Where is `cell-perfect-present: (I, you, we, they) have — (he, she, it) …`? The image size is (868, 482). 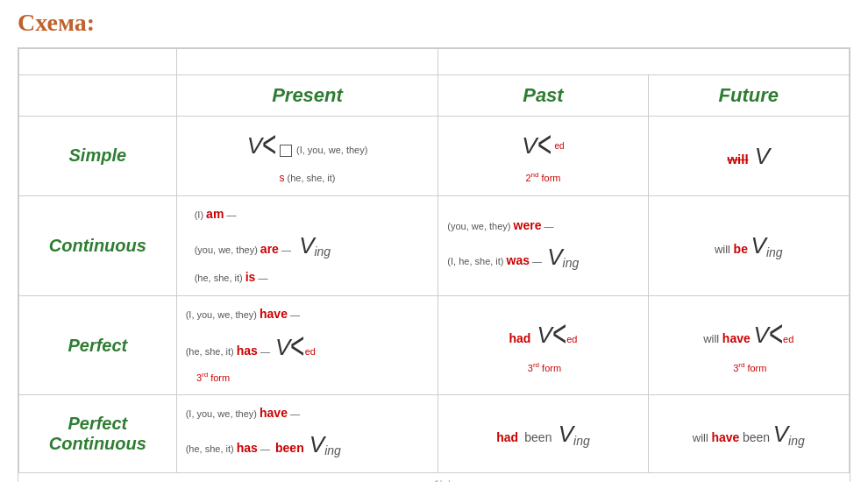
cell-perfect-present: (I, you, we, they) have — (he, she, it) … is located at coordinates (307, 345).